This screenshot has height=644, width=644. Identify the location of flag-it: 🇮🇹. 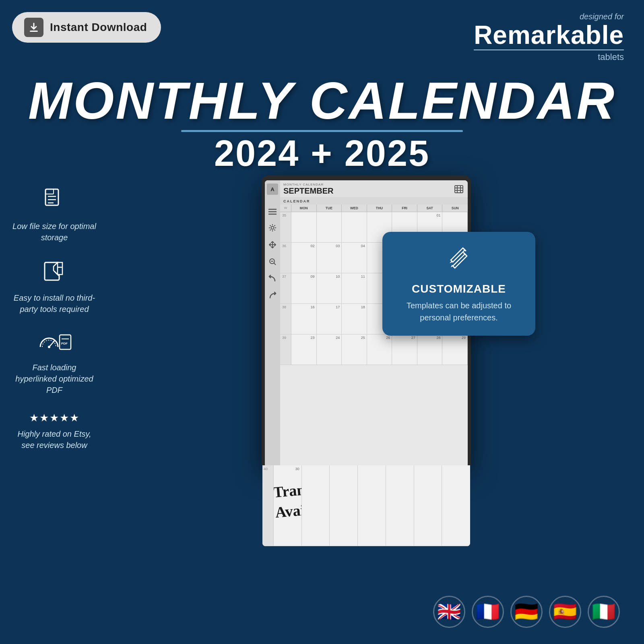
(604, 612).